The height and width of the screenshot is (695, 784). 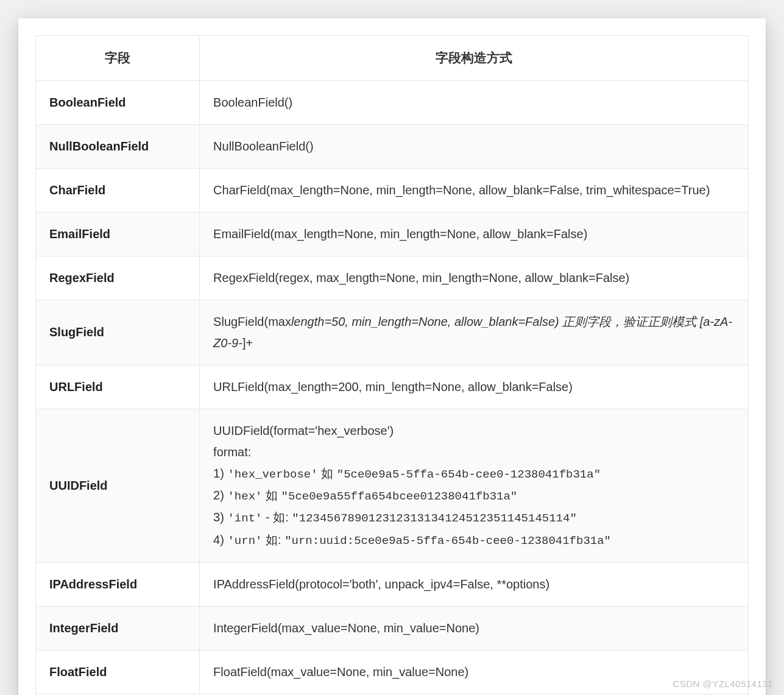 What do you see at coordinates (392, 102) in the screenshot?
I see `table-row: BooleanField BooleanField()` at bounding box center [392, 102].